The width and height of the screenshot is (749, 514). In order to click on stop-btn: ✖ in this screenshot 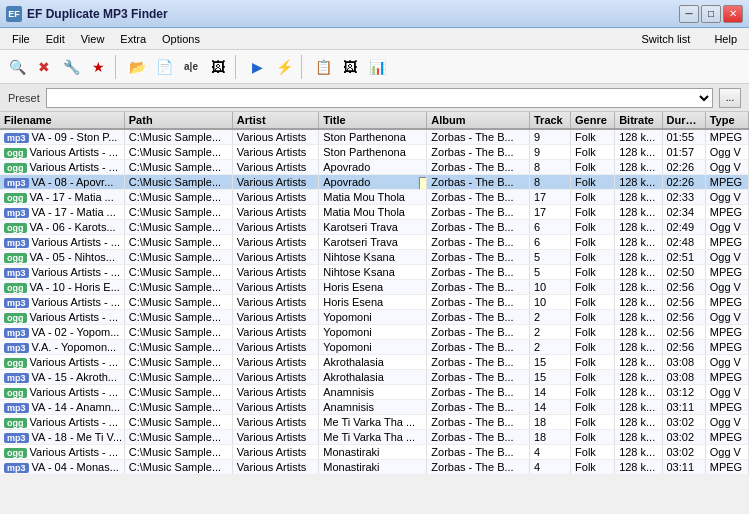, I will do `click(44, 67)`.